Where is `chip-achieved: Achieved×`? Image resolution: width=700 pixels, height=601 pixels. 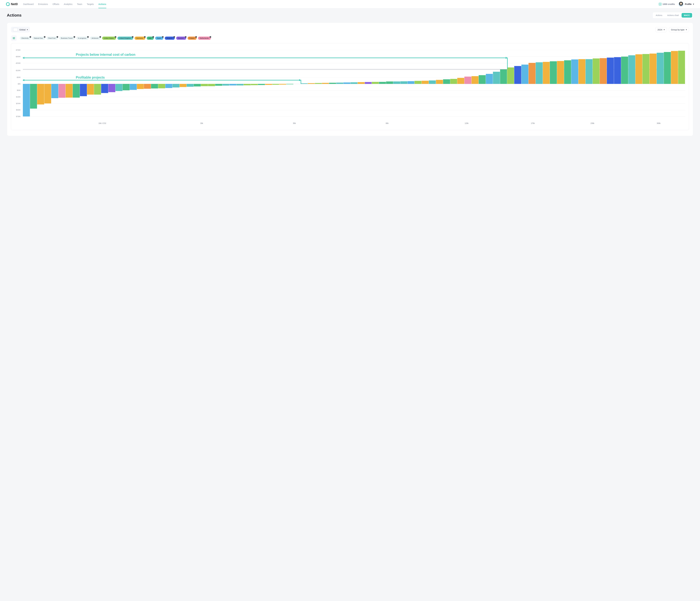
chip-achieved: Achieved× is located at coordinates (95, 38).